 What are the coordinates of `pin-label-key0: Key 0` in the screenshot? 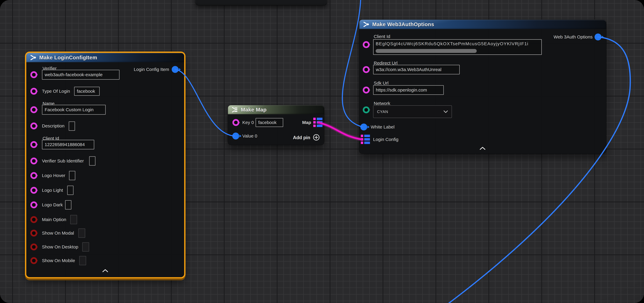 It's located at (248, 122).